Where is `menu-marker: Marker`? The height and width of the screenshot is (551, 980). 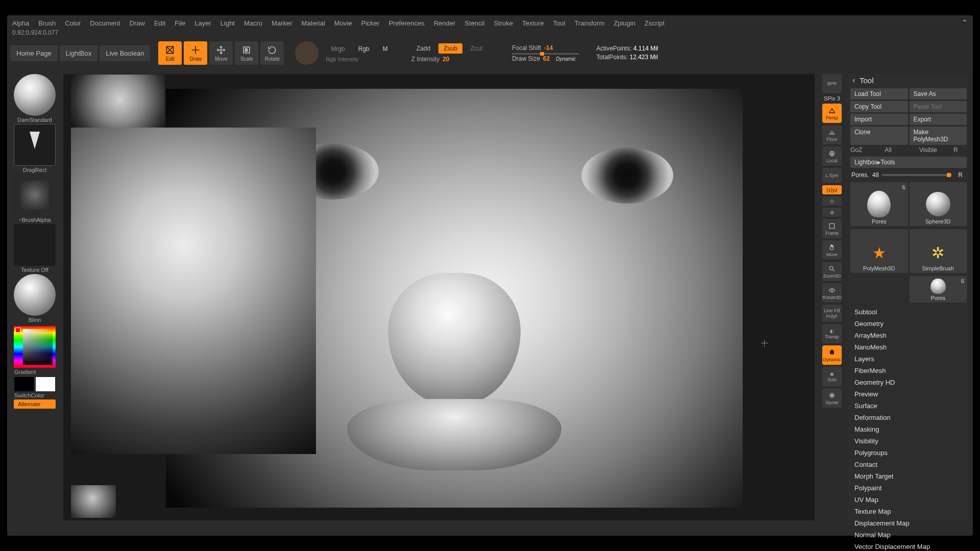 menu-marker: Marker is located at coordinates (282, 23).